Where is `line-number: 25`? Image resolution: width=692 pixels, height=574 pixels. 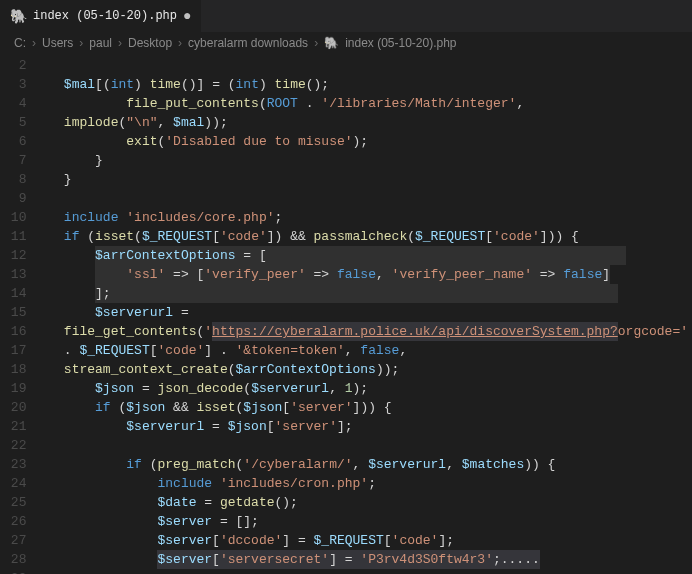 line-number: 25 is located at coordinates (13, 502).